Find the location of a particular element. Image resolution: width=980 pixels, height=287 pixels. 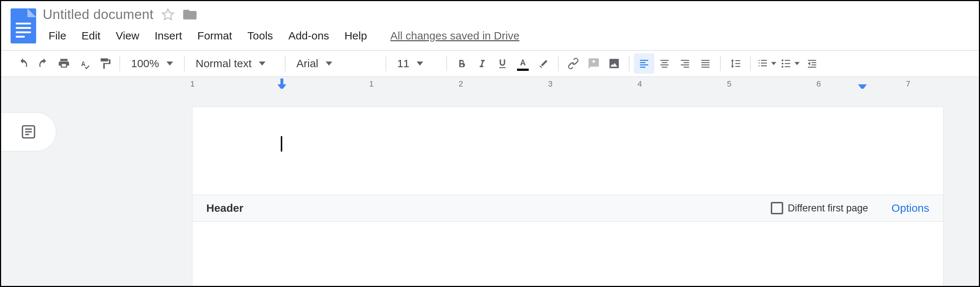

menu-format: Format is located at coordinates (215, 36).